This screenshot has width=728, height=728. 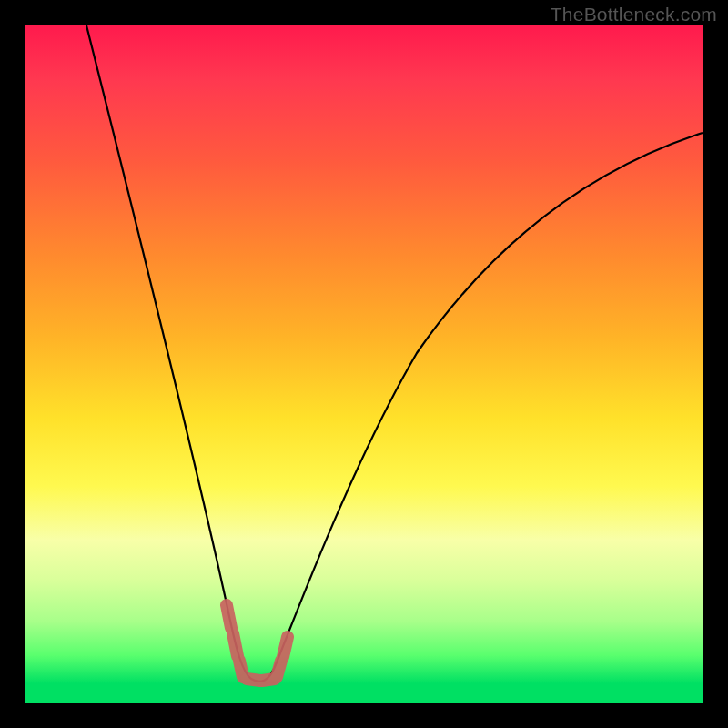 What do you see at coordinates (633, 15) in the screenshot?
I see `watermark-text: TheBottleneck.com` at bounding box center [633, 15].